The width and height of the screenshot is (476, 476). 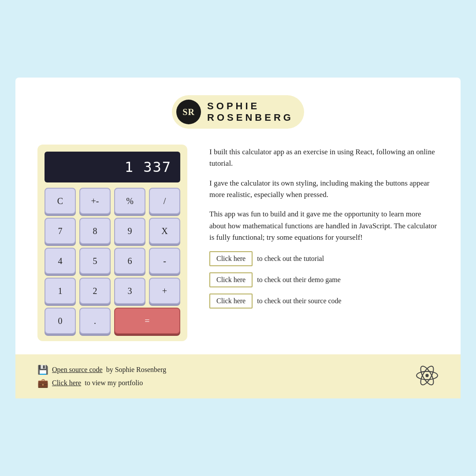 I want to click on click-here-tutorial: Click here, so click(x=231, y=259).